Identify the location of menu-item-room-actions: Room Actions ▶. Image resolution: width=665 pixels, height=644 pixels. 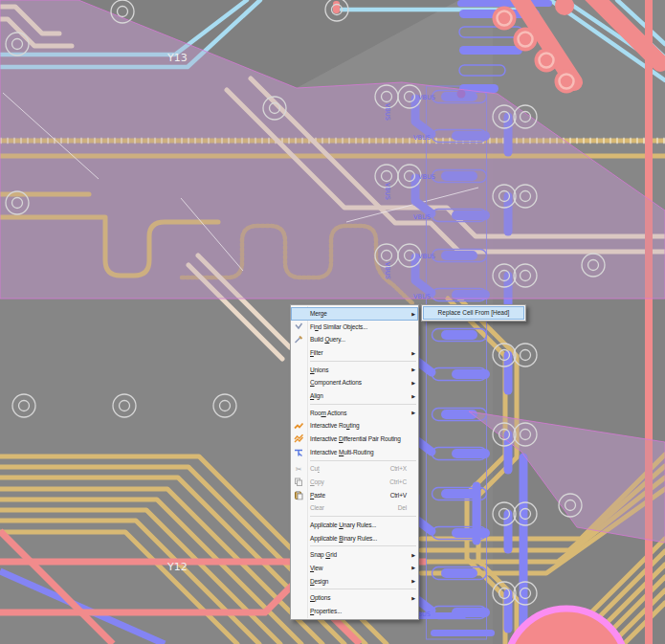
(354, 413).